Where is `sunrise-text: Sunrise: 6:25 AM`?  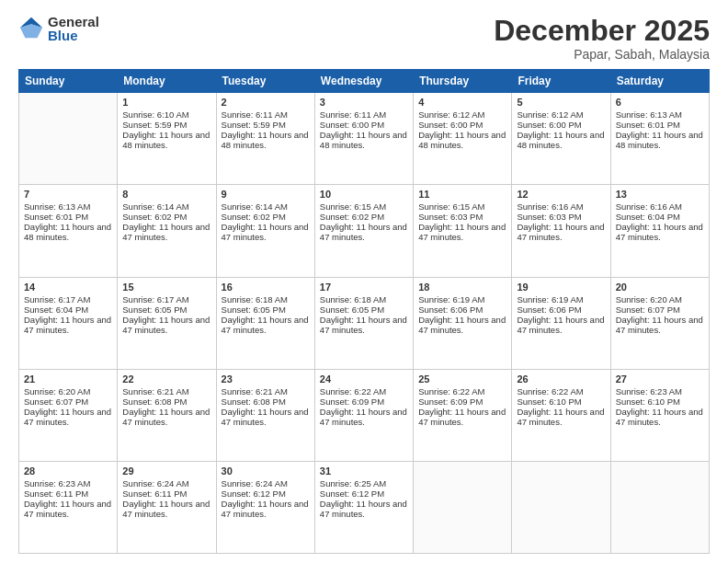
sunrise-text: Sunrise: 6:25 AM is located at coordinates (364, 484).